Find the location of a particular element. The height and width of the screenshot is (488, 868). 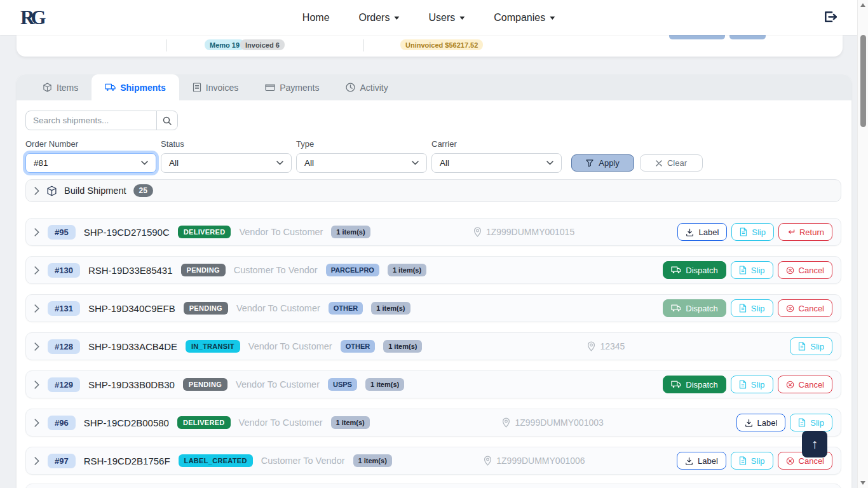

nav-item-orders: Orders is located at coordinates (379, 18).